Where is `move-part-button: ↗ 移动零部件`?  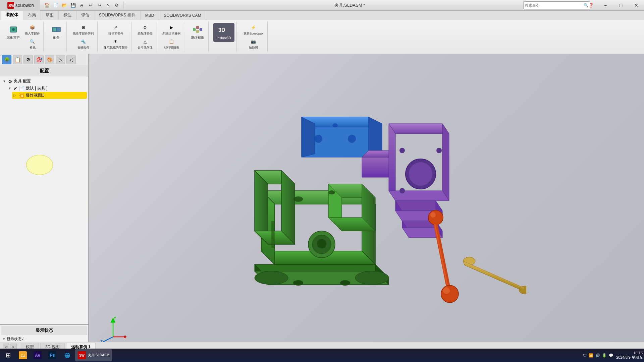
move-part-button: ↗ 移动零部件 is located at coordinates (116, 30).